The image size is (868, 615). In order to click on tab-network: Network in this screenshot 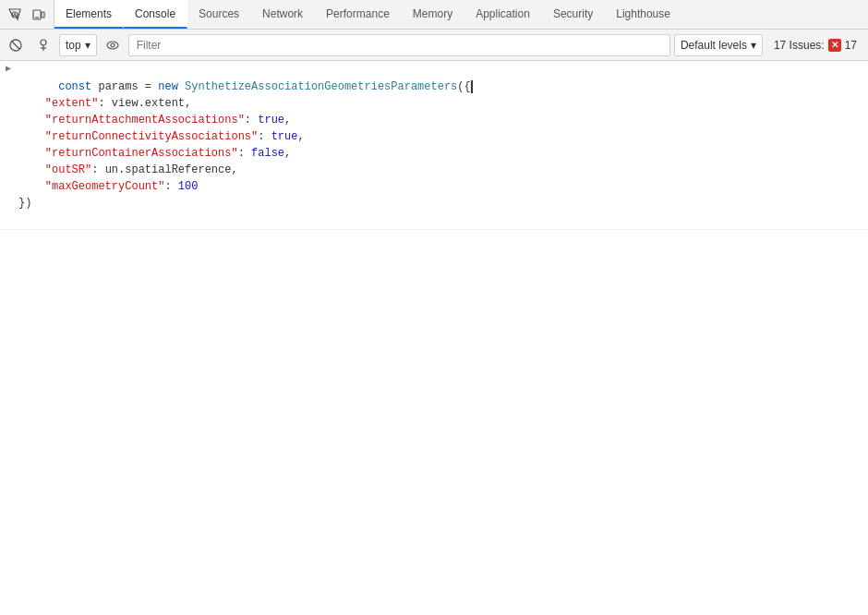, I will do `click(283, 15)`.